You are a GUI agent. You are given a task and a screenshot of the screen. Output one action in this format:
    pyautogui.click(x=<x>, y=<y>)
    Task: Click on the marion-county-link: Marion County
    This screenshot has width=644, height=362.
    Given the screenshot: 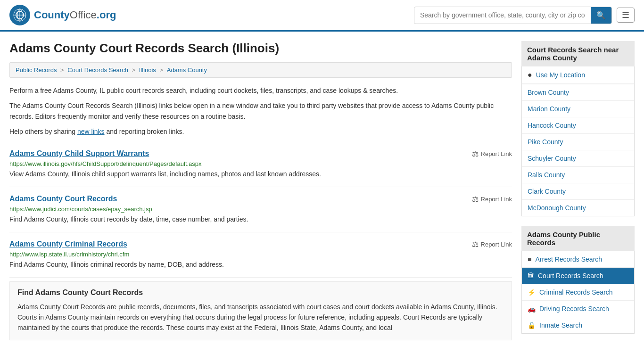 What is the action you would take?
    pyautogui.click(x=578, y=109)
    